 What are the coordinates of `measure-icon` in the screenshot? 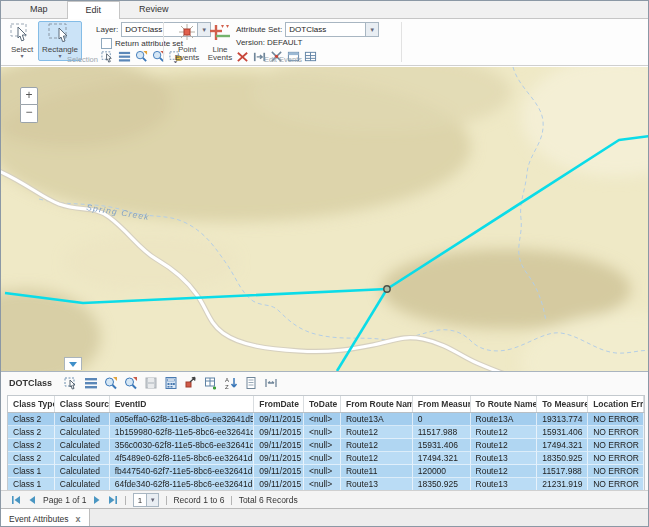 It's located at (270, 384).